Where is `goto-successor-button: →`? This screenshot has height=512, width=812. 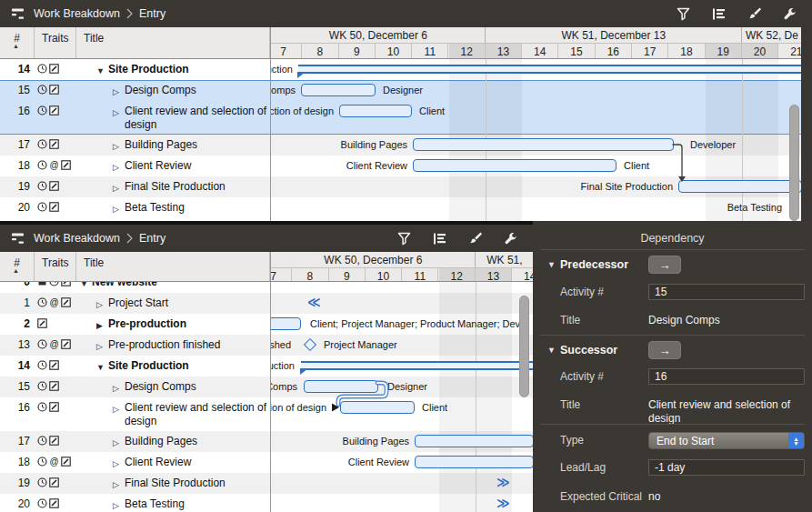 goto-successor-button: → is located at coordinates (665, 350).